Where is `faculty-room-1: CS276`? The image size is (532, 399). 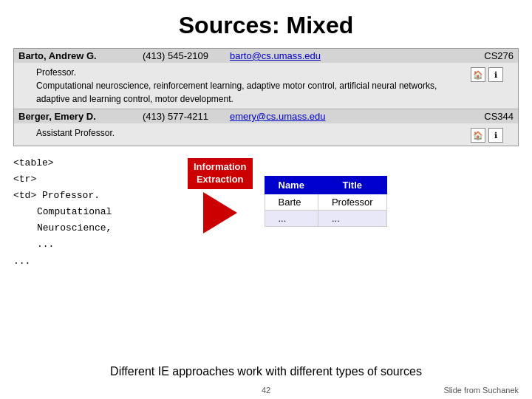
faculty-room-1: CS276 is located at coordinates (499, 56).